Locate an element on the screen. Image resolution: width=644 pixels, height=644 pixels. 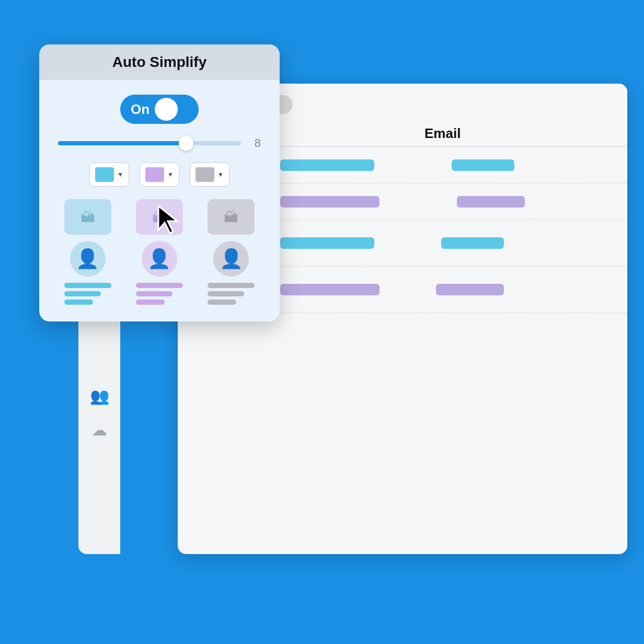
color-pickers-row: ▼ ▼ ▼ is located at coordinates (159, 175).